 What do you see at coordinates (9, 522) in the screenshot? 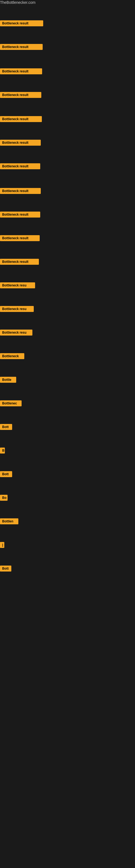
I see `bottleneck-badge-row: Bottlen` at bounding box center [9, 522].